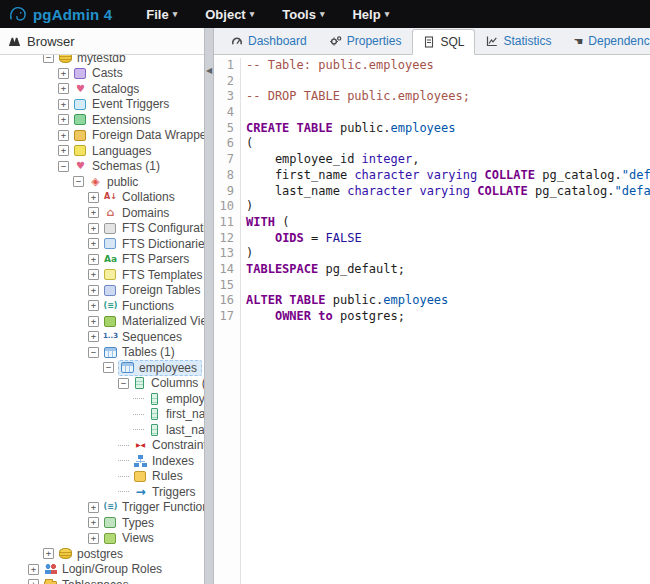 This screenshot has width=650, height=584. I want to click on tree-item-label: Sequences, so click(152, 337).